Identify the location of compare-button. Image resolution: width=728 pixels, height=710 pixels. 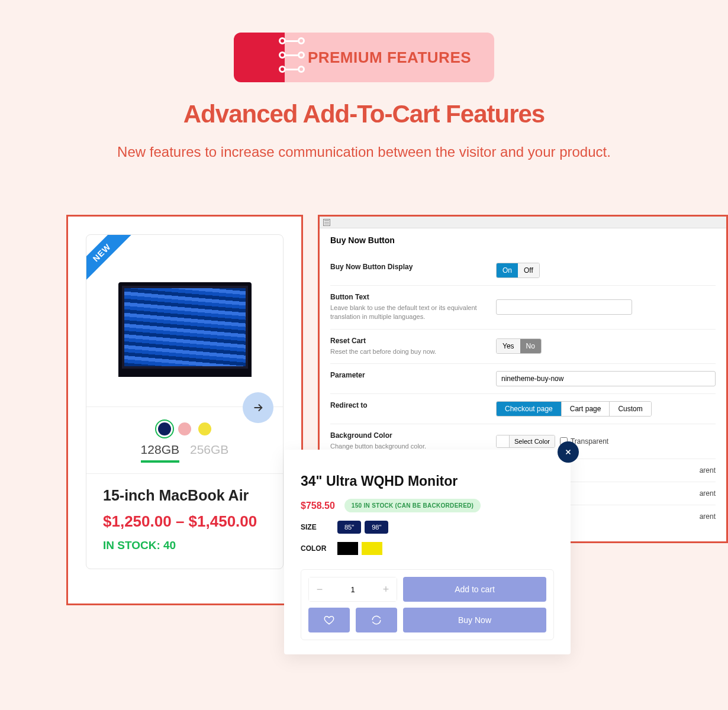
(376, 620).